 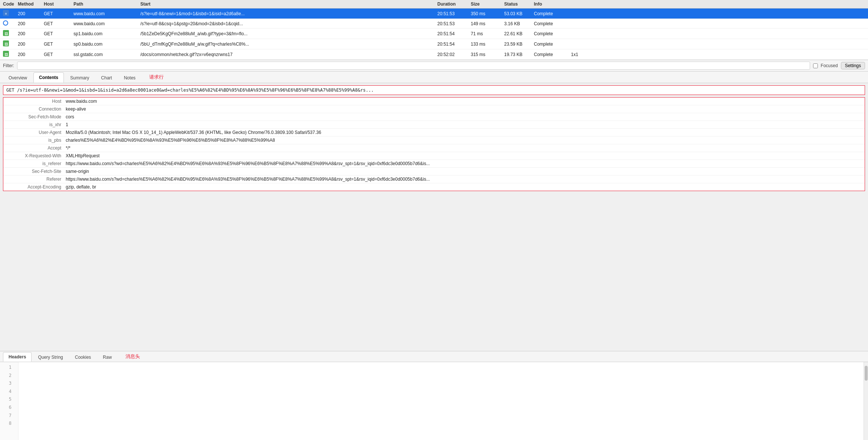 I want to click on scrollbar-thumb, so click(x=866, y=373).